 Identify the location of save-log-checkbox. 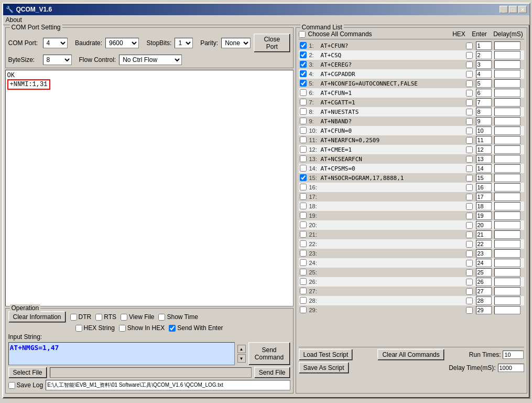
(12, 385).